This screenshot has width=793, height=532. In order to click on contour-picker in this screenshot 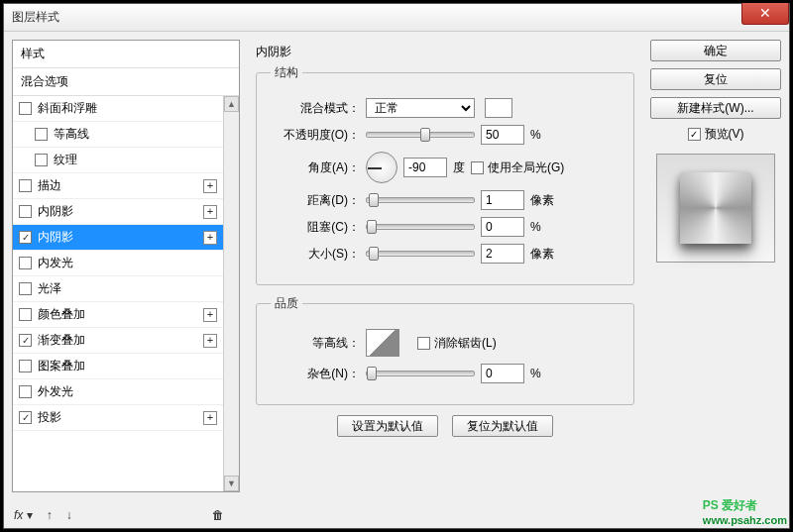, I will do `click(383, 343)`.